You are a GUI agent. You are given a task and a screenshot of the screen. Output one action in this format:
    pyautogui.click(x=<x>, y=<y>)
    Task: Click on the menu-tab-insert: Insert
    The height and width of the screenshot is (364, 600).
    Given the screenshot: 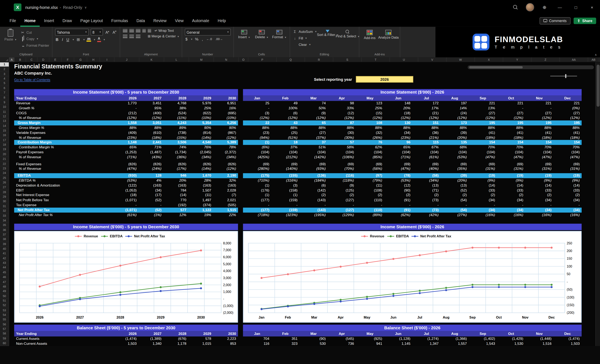 What is the action you would take?
    pyautogui.click(x=49, y=20)
    